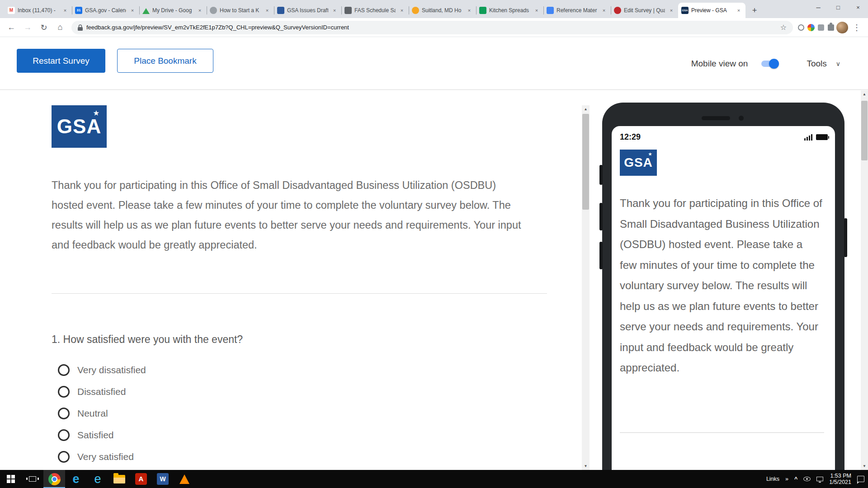 The width and height of the screenshot is (868, 488). Describe the element at coordinates (106, 457) in the screenshot. I see `radio-label: Very satisfied` at that location.